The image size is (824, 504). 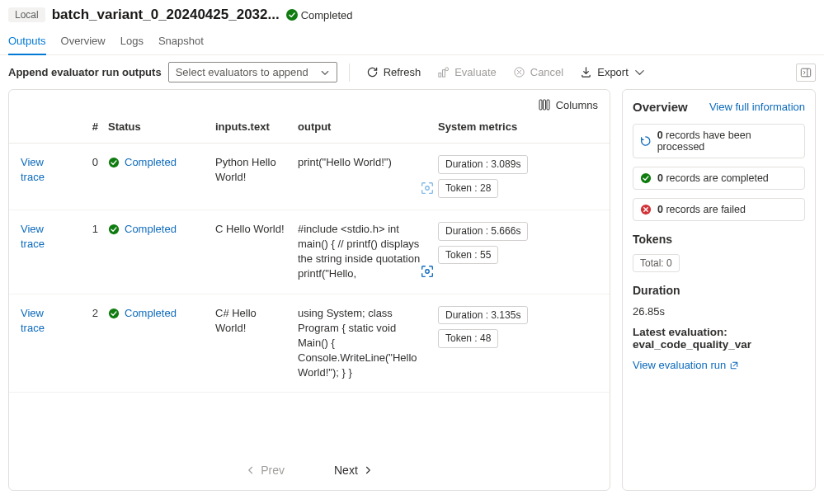 I want to click on evaluate-label: Evaluate, so click(x=475, y=73).